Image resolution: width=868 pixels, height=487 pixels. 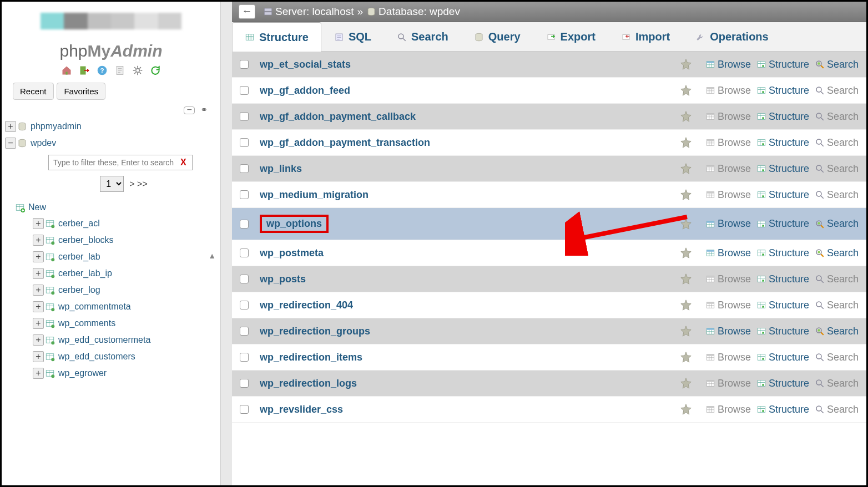 I want to click on favorites-button: Favorites, so click(x=81, y=91).